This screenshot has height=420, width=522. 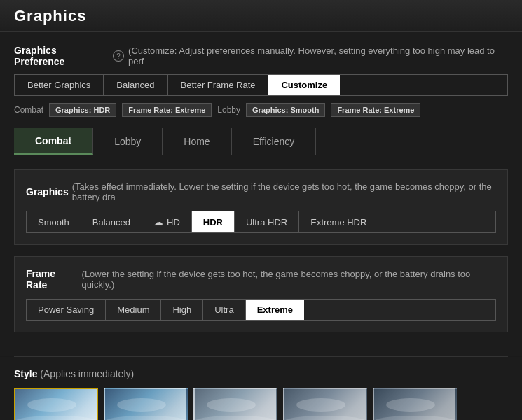 I want to click on pref-btn-better-graphics: Better Graphics, so click(x=59, y=85).